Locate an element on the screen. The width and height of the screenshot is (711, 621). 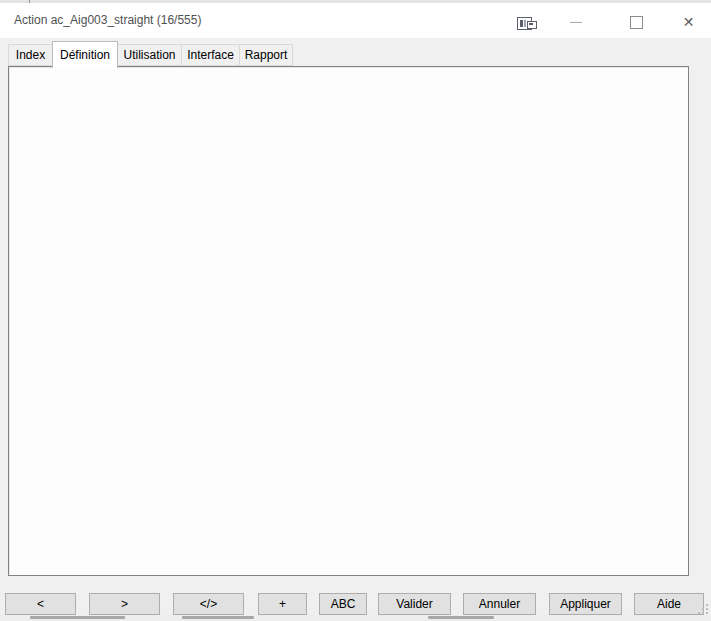
background-window-sliver-bottom is located at coordinates (356, 618).